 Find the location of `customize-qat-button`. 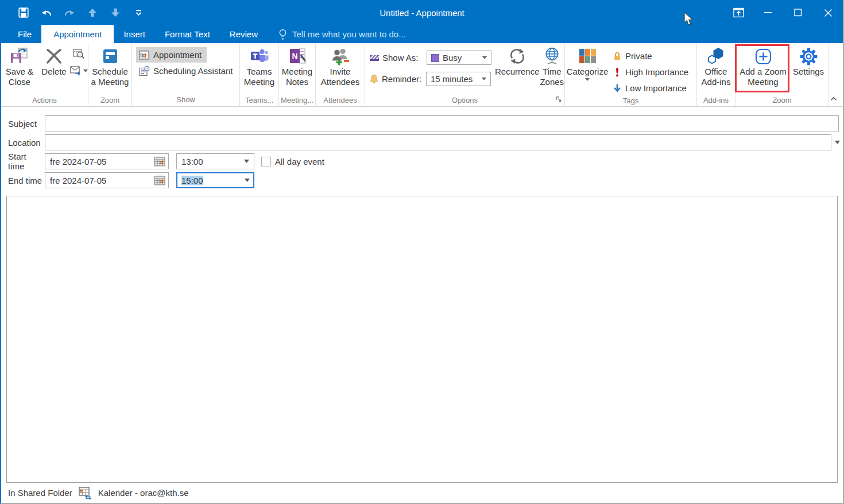

customize-qat-button is located at coordinates (138, 13).